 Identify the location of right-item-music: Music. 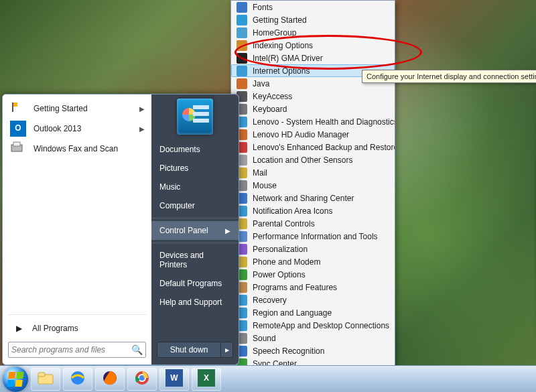
(195, 187).